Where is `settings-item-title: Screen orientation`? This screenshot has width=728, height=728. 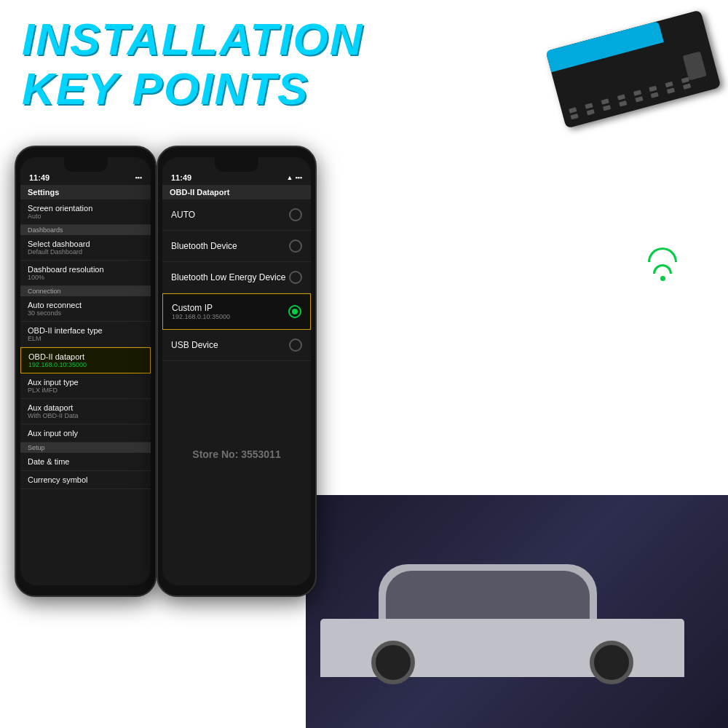 settings-item-title: Screen orientation is located at coordinates (86, 208).